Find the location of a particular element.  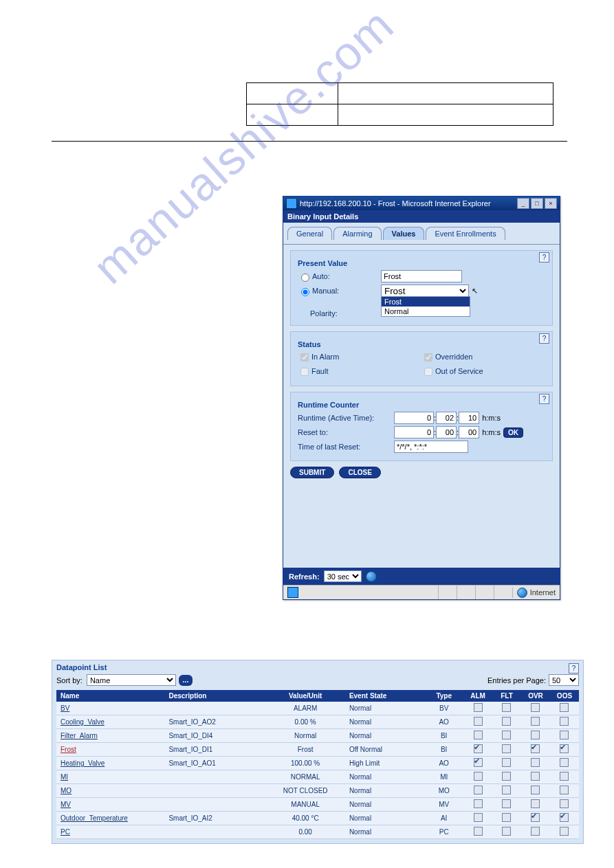

runtime-h-field is located at coordinates (414, 418).